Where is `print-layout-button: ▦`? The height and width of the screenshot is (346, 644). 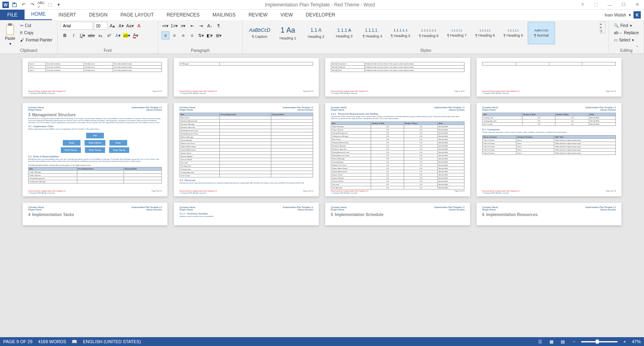
print-layout-button: ▦ is located at coordinates (551, 342).